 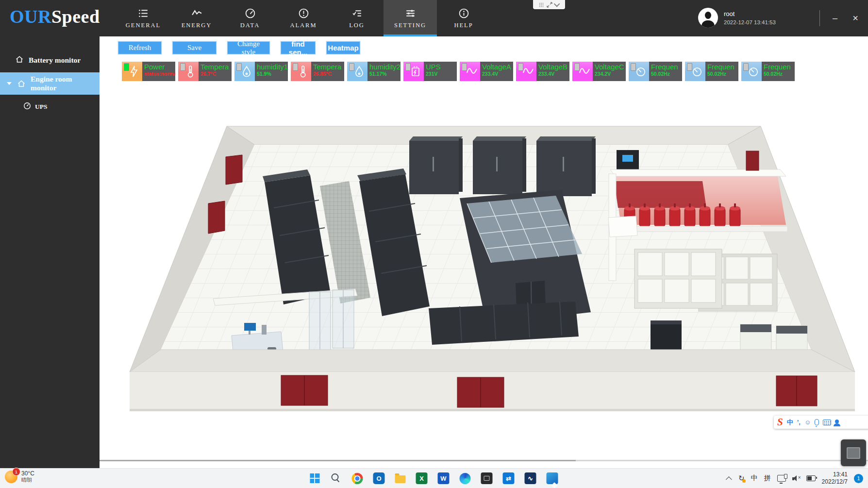 I want to click on nav-tab-label: DATA, so click(x=250, y=25).